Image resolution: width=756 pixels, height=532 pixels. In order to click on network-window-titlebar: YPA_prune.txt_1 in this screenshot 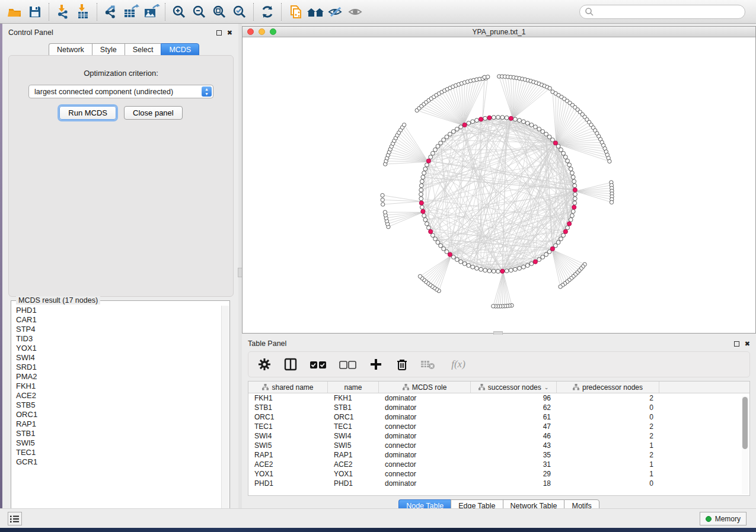, I will do `click(499, 32)`.